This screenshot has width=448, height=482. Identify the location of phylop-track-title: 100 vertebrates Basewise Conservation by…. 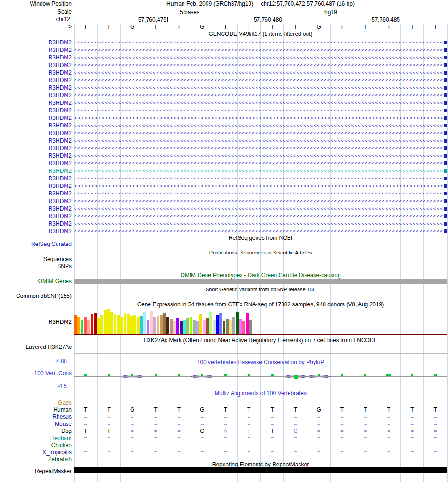
(260, 363).